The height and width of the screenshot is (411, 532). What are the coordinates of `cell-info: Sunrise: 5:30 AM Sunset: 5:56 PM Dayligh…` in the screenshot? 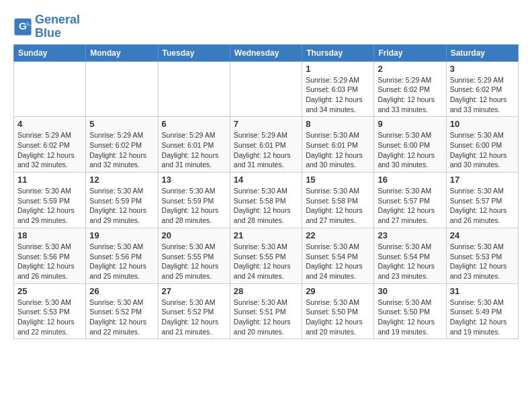 It's located at (50, 262).